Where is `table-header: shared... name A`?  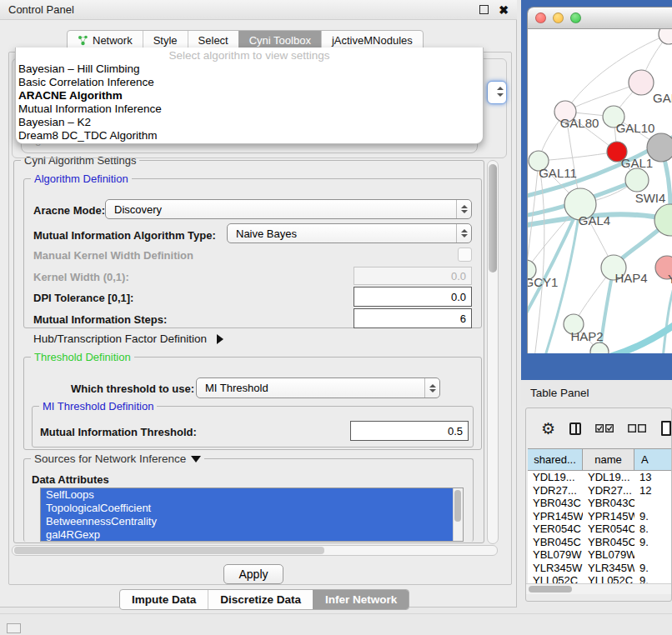
table-header: shared... name A is located at coordinates (600, 460).